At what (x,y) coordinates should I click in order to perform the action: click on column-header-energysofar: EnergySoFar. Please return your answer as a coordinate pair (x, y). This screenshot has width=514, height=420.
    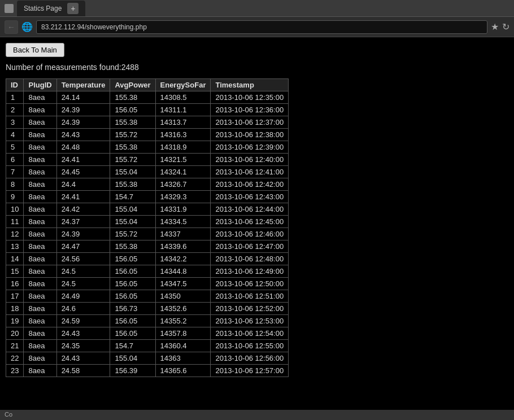
    Looking at the image, I should click on (183, 85).